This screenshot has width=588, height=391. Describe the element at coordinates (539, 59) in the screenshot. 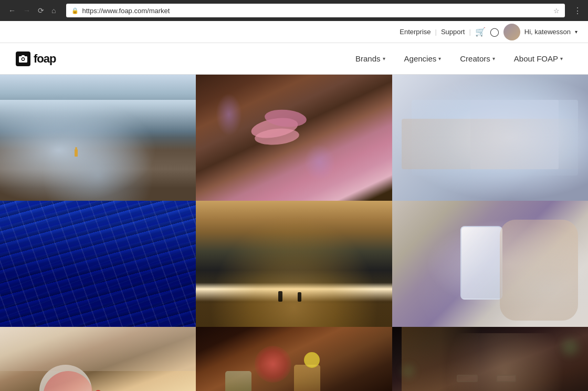

I see `nav-about: About FOAP ▾` at that location.